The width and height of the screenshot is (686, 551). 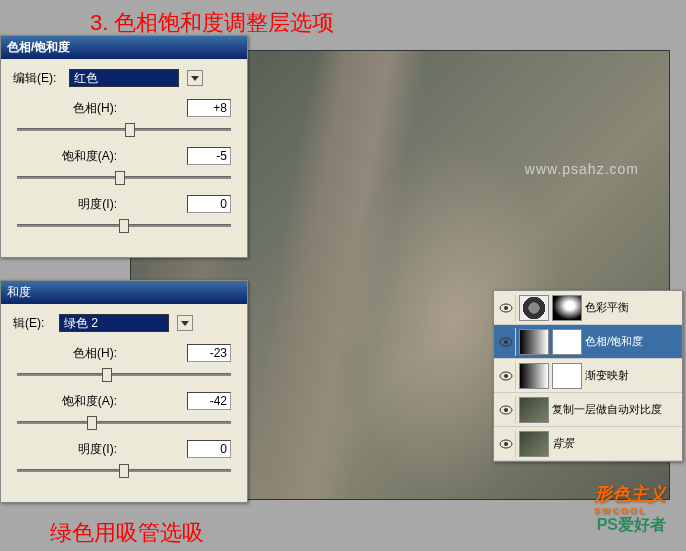 What do you see at coordinates (588, 376) in the screenshot?
I see `layer-row: 渐变映射` at bounding box center [588, 376].